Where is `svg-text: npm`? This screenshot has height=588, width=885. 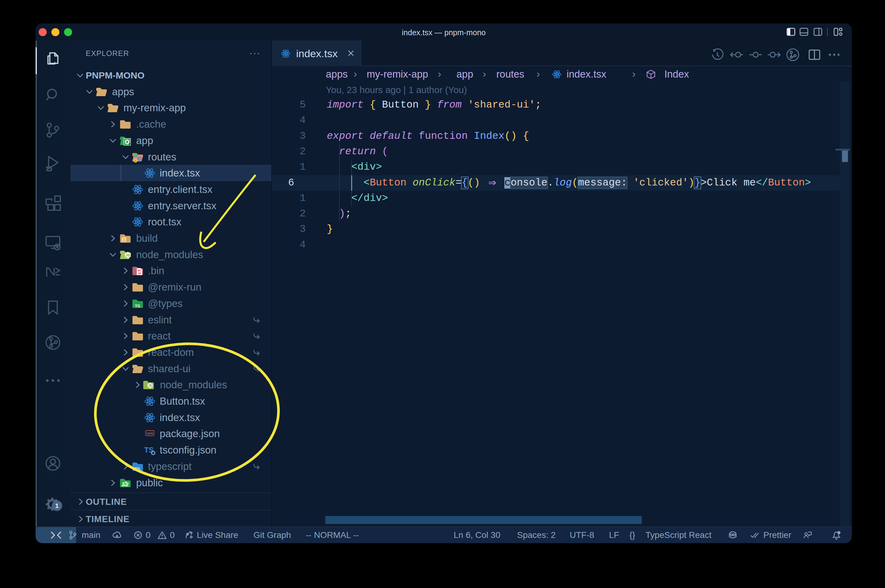 svg-text: npm is located at coordinates (150, 434).